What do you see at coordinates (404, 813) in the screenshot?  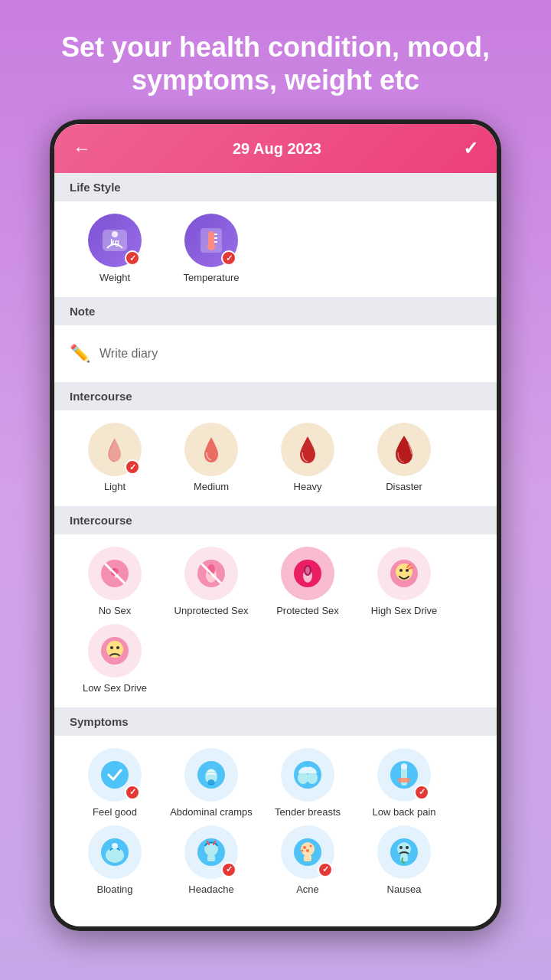 I see `low-back-pain-label: Low back pain` at bounding box center [404, 813].